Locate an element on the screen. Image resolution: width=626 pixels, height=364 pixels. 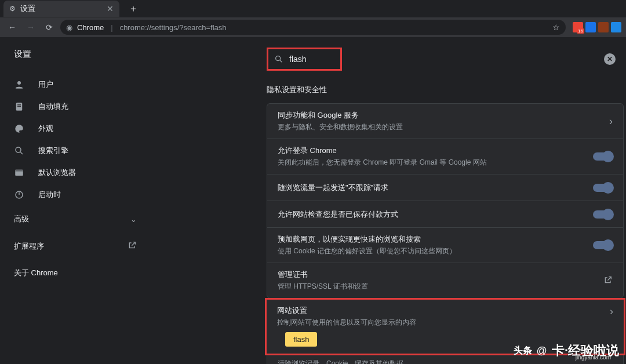
url-text: chrome://settings/?search=flash is located at coordinates (173, 28).